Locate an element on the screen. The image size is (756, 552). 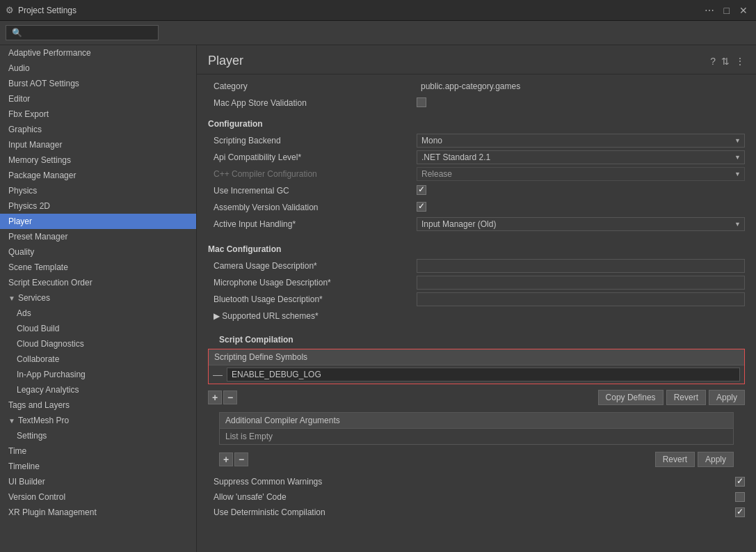
sidebar-item-burst-aot: Burst AOT Settings is located at coordinates (98, 84).